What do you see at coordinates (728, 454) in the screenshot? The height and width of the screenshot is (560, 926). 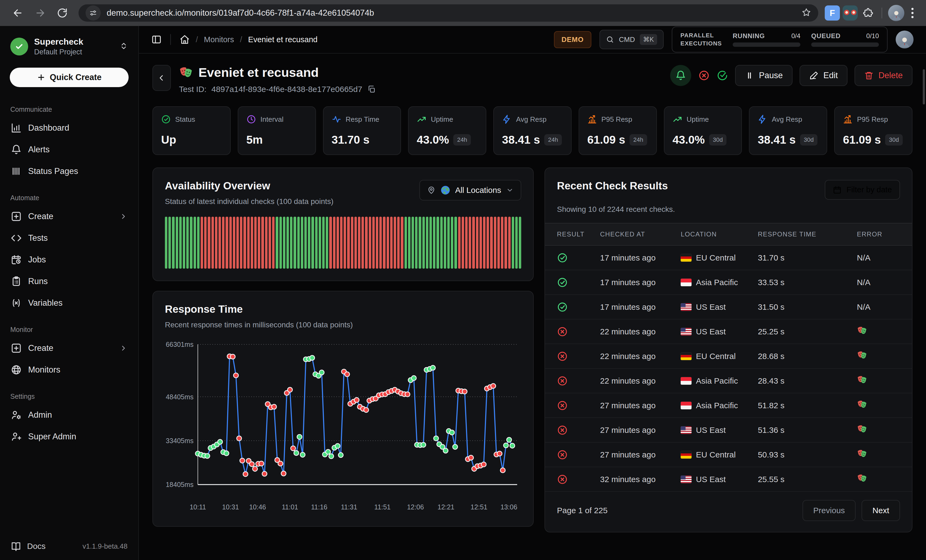 I see `table-row: 27 minutes agoEU Central50.93 s` at bounding box center [728, 454].